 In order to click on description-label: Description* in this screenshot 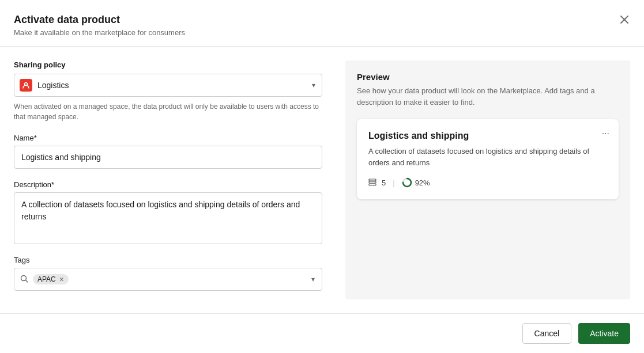, I will do `click(168, 184)`.